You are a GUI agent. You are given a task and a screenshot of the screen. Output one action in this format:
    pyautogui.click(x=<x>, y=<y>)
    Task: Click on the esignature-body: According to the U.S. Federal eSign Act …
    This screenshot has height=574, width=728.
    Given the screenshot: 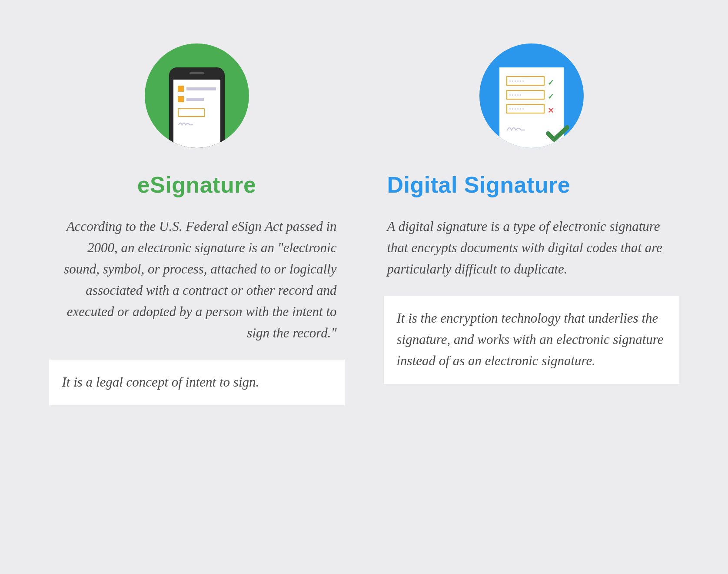 What is the action you would take?
    pyautogui.click(x=197, y=280)
    